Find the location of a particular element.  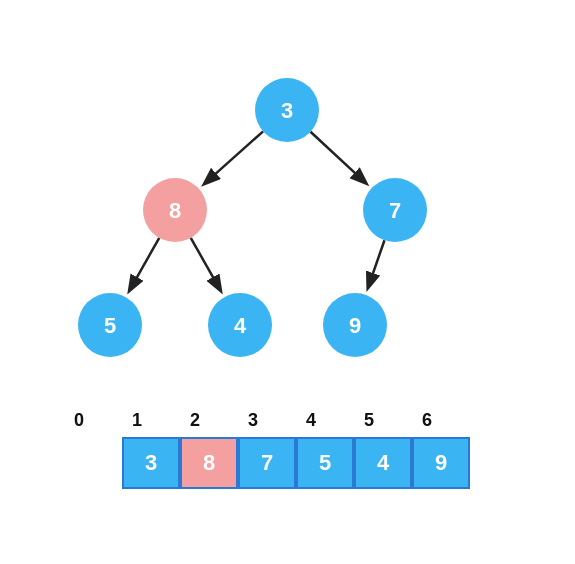

tree-node-label: 9 is located at coordinates (355, 326).